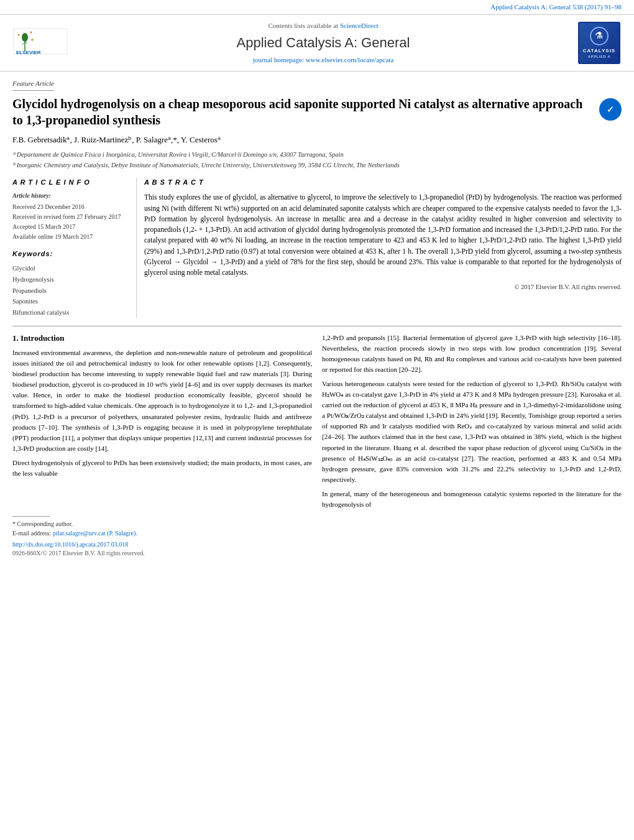 This screenshot has width=634, height=840. Describe the element at coordinates (162, 533) in the screenshot. I see `email-footnote: E-mail address: pilar.salagre@urv.cat (P…` at that location.